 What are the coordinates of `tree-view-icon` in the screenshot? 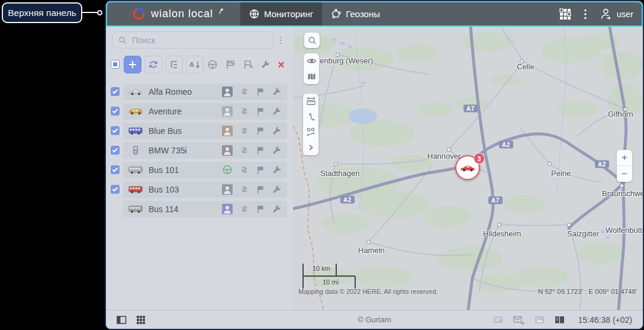 It's located at (174, 65).